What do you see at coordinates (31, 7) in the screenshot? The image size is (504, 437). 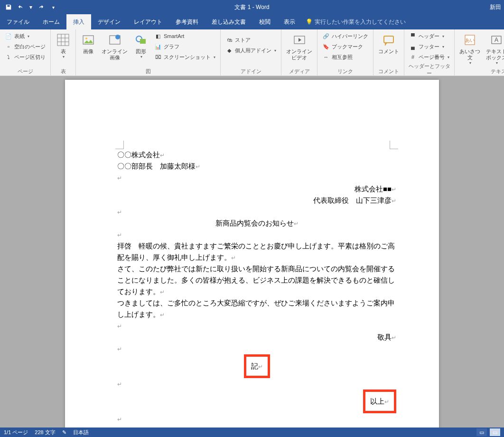 I see `undo-dropdown: ▾` at bounding box center [31, 7].